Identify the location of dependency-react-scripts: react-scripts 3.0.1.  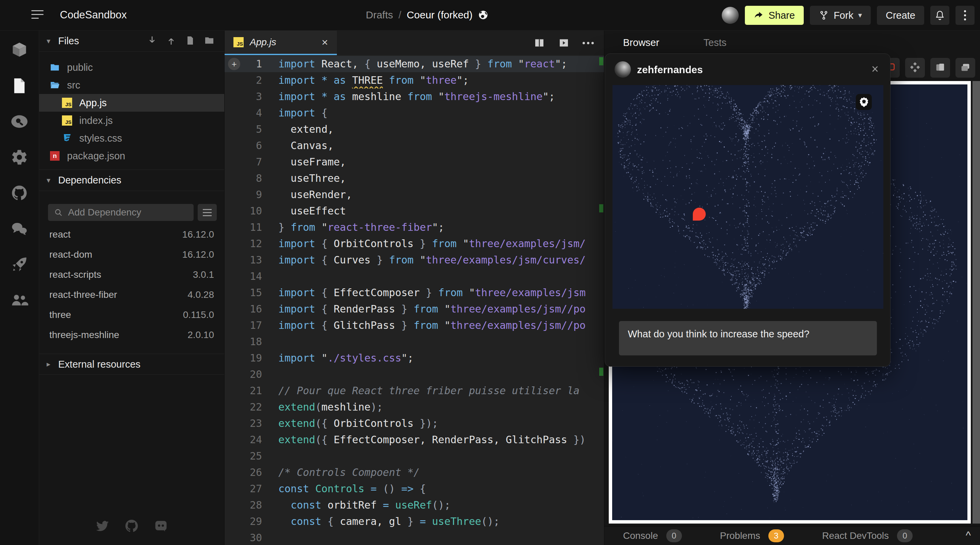
(132, 275).